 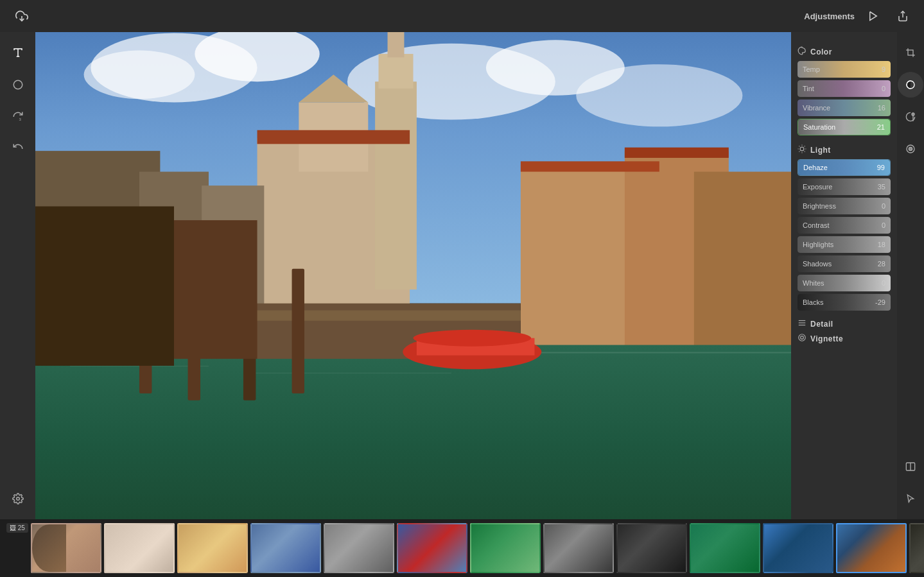 What do you see at coordinates (18, 53) in the screenshot?
I see `text-tool-button` at bounding box center [18, 53].